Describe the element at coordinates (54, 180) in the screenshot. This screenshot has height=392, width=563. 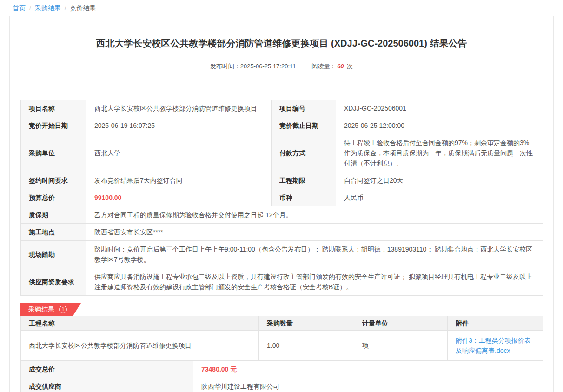
I see `signing-time-label: 签约时间要求` at that location.